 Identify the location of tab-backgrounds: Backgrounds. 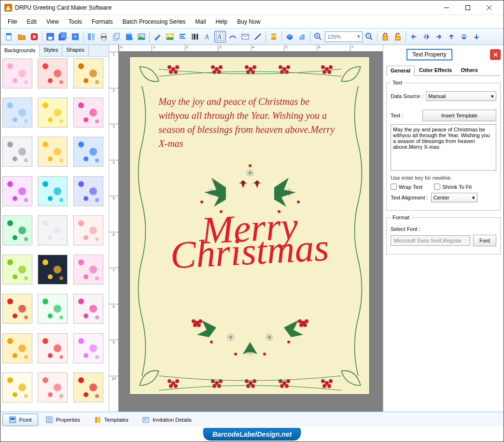
(20, 51).